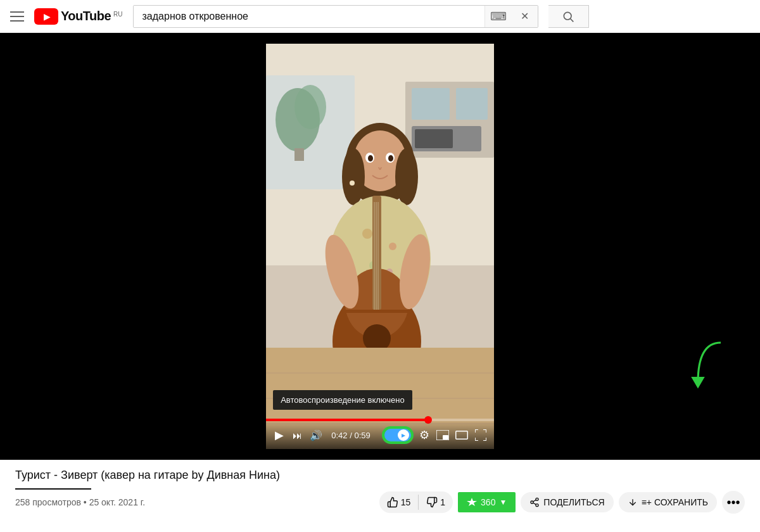 This screenshot has width=760, height=532. What do you see at coordinates (343, 400) in the screenshot?
I see `autoplay-tooltip: Автовоспроизведение включено` at bounding box center [343, 400].